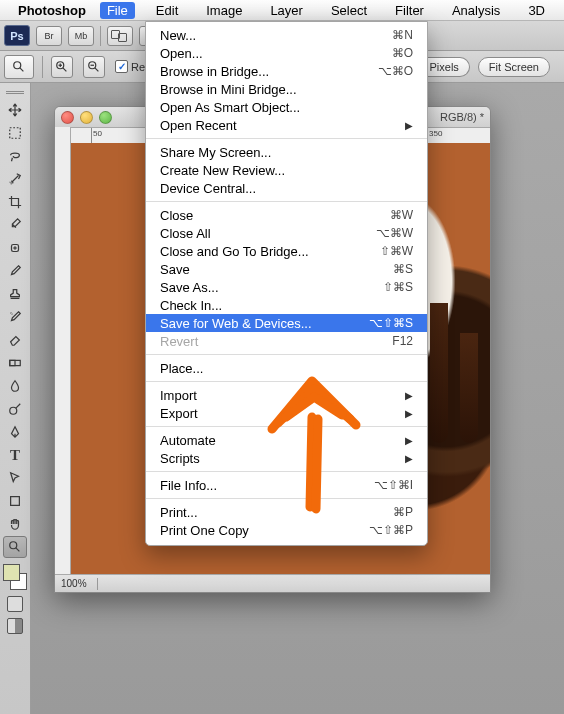 The image size is (564, 714). What do you see at coordinates (394, 485) in the screenshot?
I see `menu-item-shortcut: ⌥⇧⌘I` at bounding box center [394, 485].